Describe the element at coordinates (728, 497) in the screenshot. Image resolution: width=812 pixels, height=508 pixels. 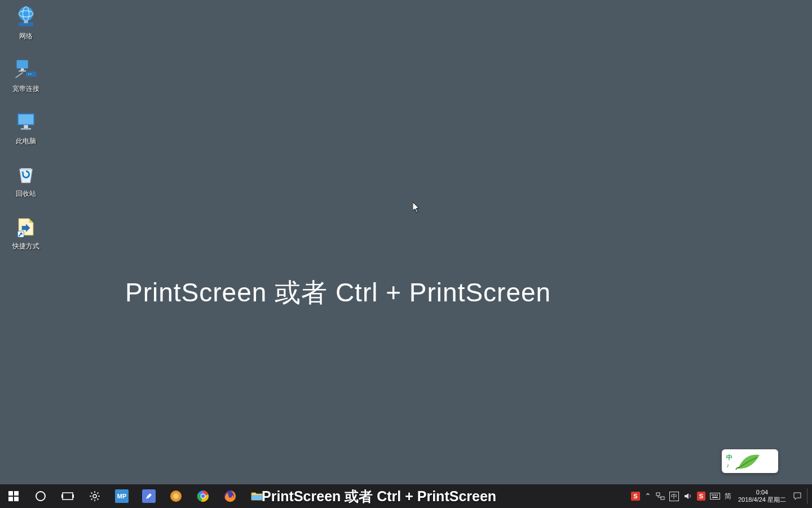
I see `ime-lang-label: 简` at that location.